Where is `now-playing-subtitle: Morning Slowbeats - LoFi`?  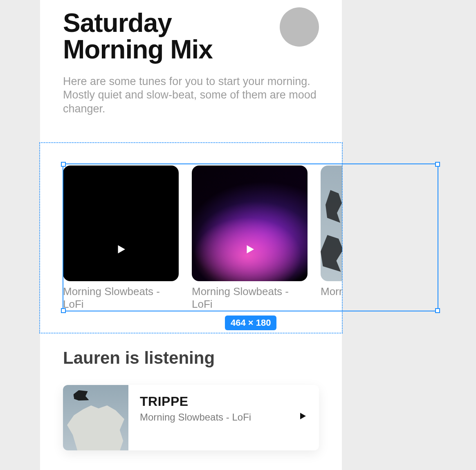 now-playing-subtitle: Morning Slowbeats - LoFi is located at coordinates (225, 417).